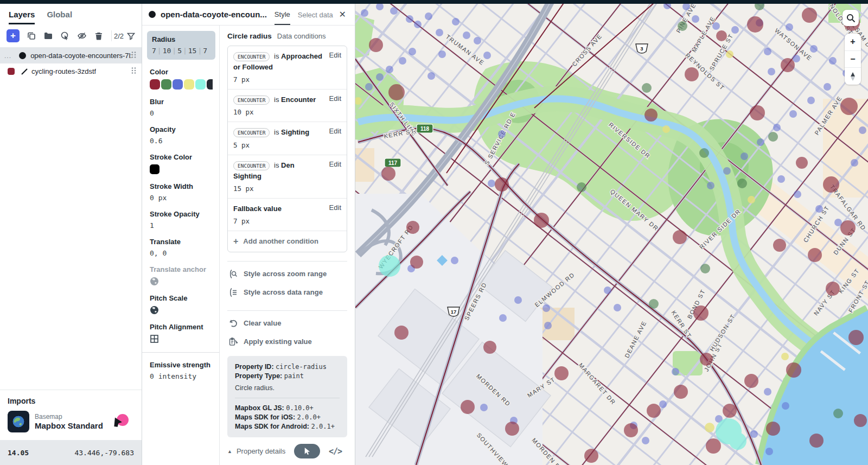 The width and height of the screenshot is (868, 465). What do you see at coordinates (316, 14) in the screenshot?
I see `tab-select-data: Select data` at bounding box center [316, 14].